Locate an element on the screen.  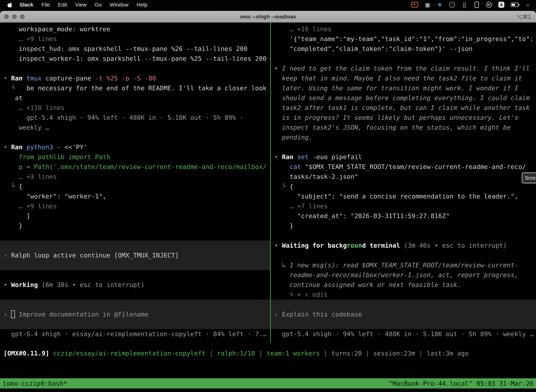
close-button is located at coordinates (7, 17).